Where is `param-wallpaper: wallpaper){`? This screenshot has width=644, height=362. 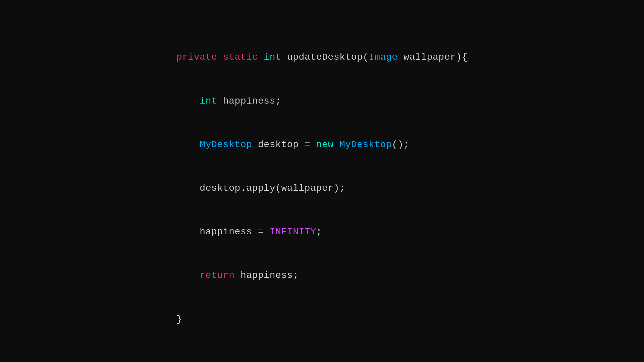
param-wallpaper: wallpaper){ is located at coordinates (433, 57).